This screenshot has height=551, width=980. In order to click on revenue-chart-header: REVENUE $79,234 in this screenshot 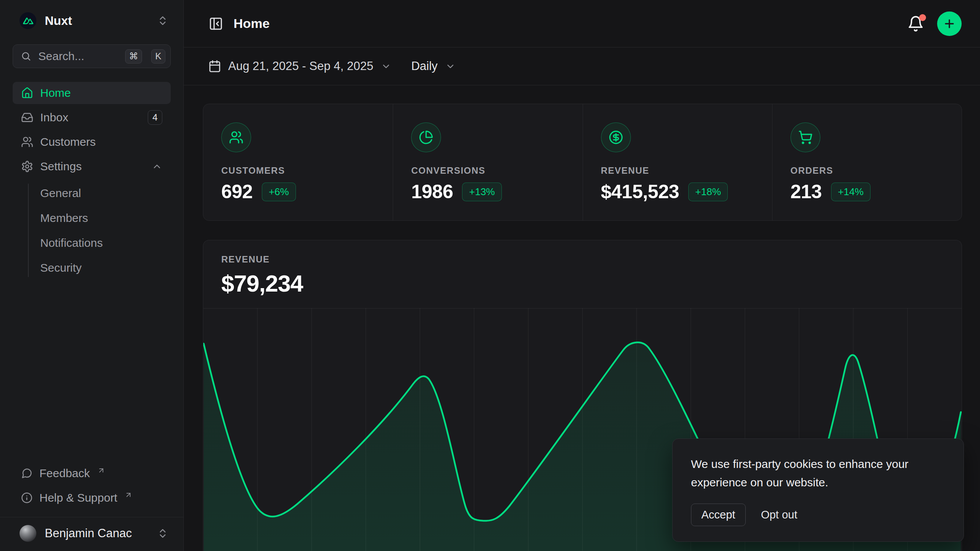, I will do `click(583, 269)`.